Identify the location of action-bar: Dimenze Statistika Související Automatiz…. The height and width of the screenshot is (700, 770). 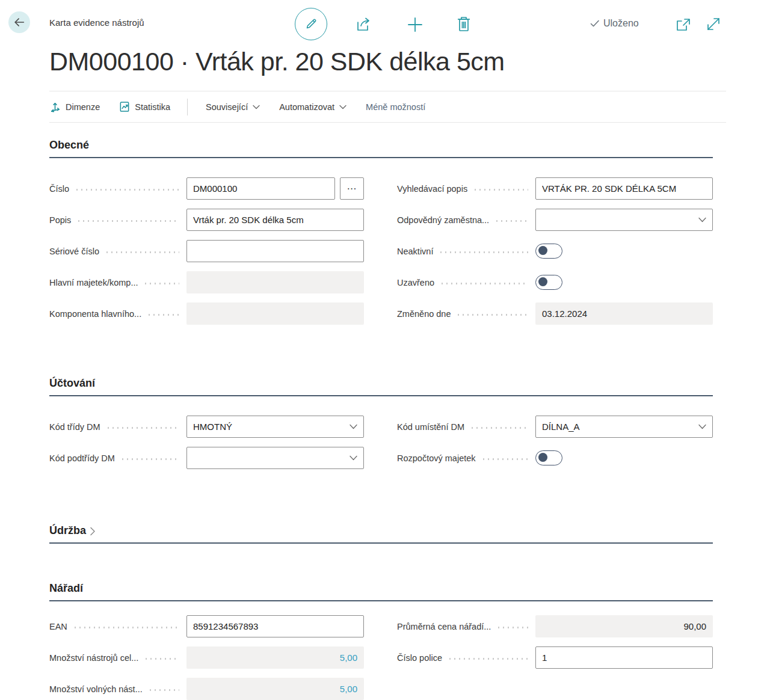
(387, 107).